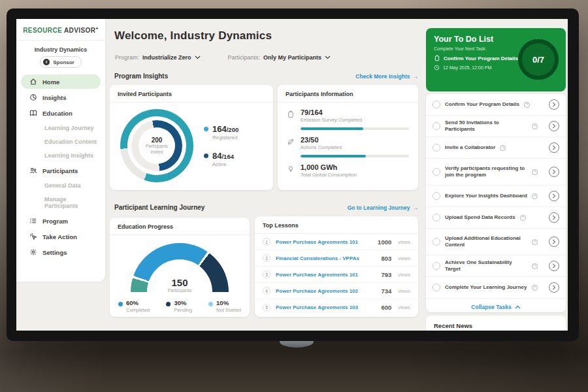 The width and height of the screenshot is (588, 392). What do you see at coordinates (61, 237) in the screenshot?
I see `sidebar-item-take-action: Take Action` at bounding box center [61, 237].